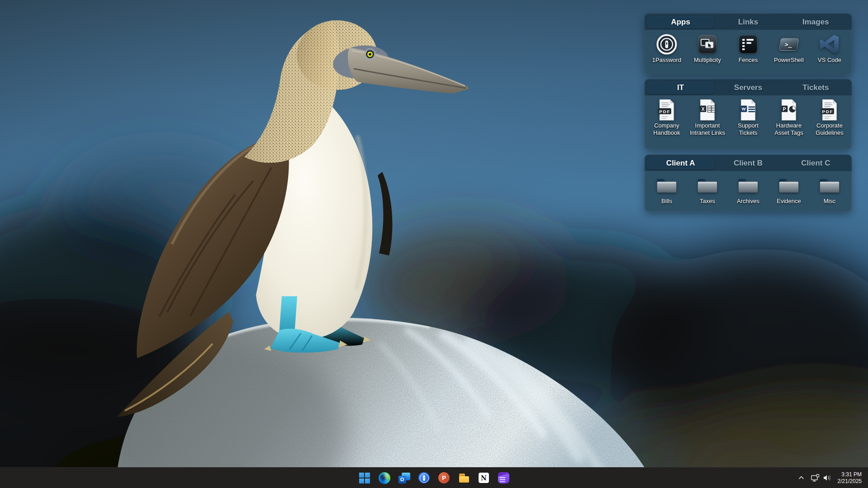  What do you see at coordinates (424, 478) in the screenshot?
I see `taskbar-1password-button` at bounding box center [424, 478].